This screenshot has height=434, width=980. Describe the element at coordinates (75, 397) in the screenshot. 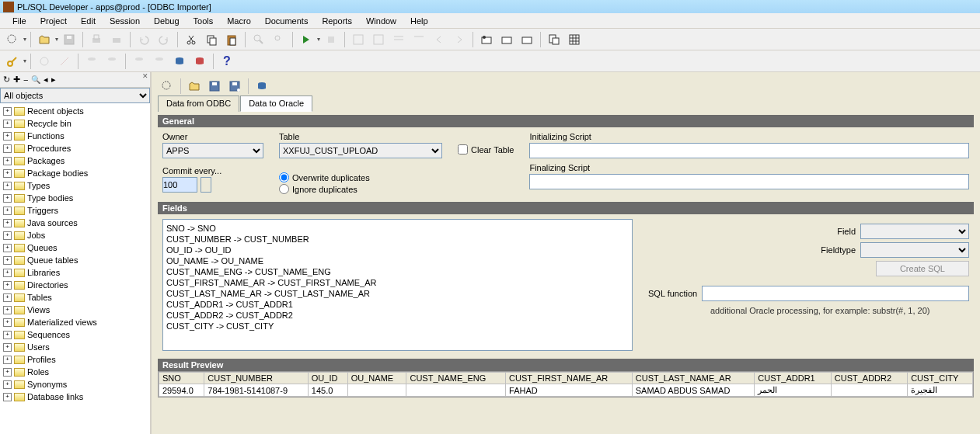

I see `tree-item: +Database links` at that location.